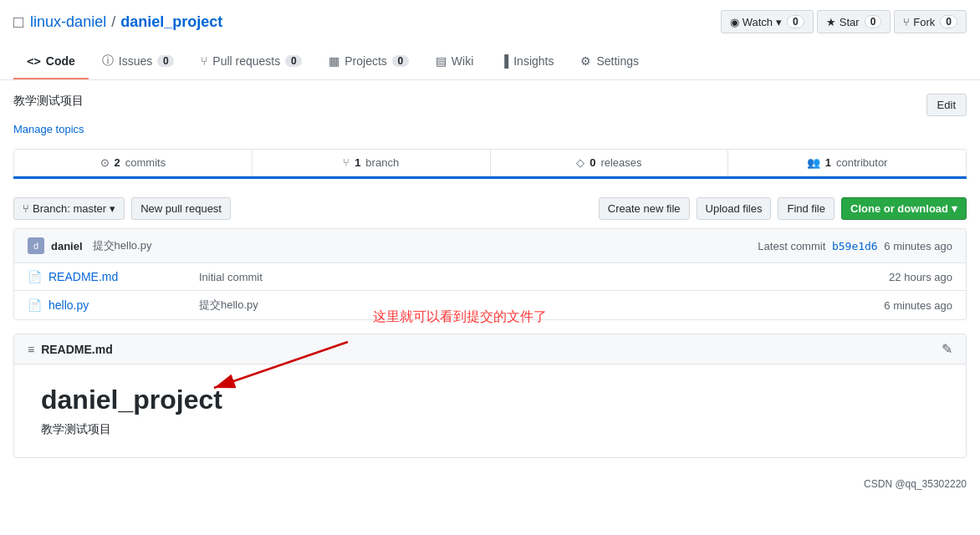  I want to click on fork-label: Fork, so click(924, 22).